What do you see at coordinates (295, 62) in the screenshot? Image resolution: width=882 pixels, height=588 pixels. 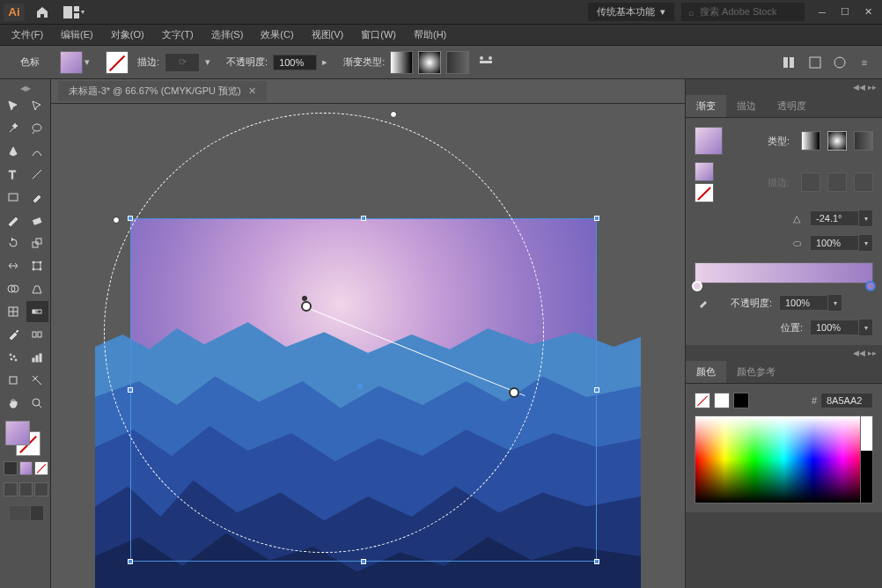 I see `opacity-input: 100%` at bounding box center [295, 62].